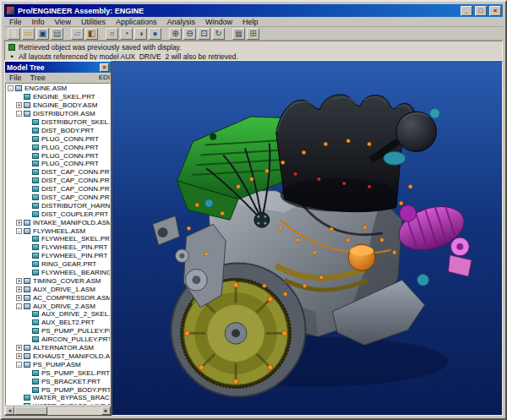 This screenshot has width=507, height=420. I want to click on save-button: ▣, so click(42, 34).